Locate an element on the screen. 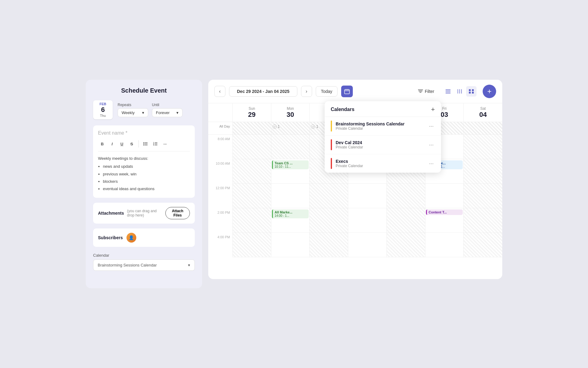 The height and width of the screenshot is (368, 588). time-label-8am: 8:00 AM is located at coordinates (221, 147).